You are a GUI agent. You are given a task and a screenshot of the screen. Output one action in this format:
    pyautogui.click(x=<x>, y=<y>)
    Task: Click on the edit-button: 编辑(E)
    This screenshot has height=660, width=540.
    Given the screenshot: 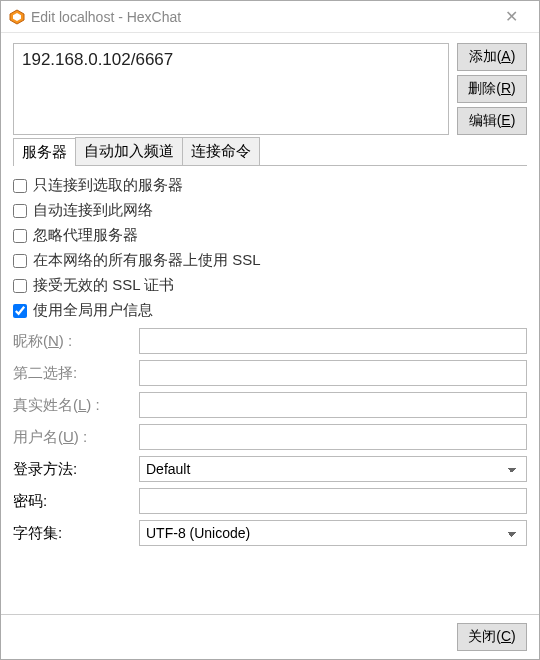 What is the action you would take?
    pyautogui.click(x=492, y=121)
    